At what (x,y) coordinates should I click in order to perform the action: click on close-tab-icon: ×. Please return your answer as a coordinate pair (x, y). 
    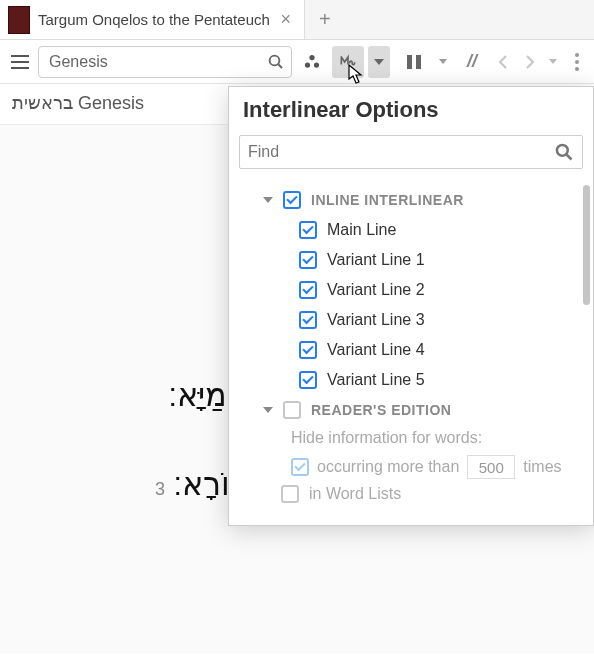
    Looking at the image, I should click on (286, 20).